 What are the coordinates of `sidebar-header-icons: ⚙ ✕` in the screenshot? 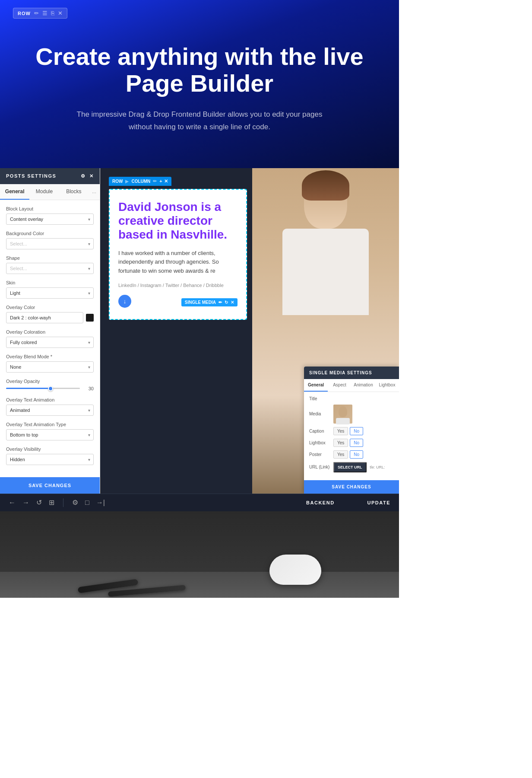 It's located at (87, 176).